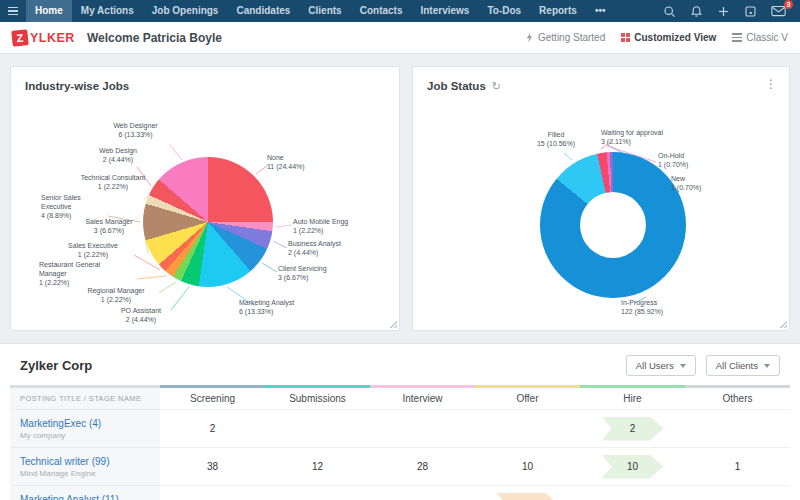 The image size is (800, 500). Describe the element at coordinates (600, 11) in the screenshot. I see `nav-more-icon: •••` at that location.